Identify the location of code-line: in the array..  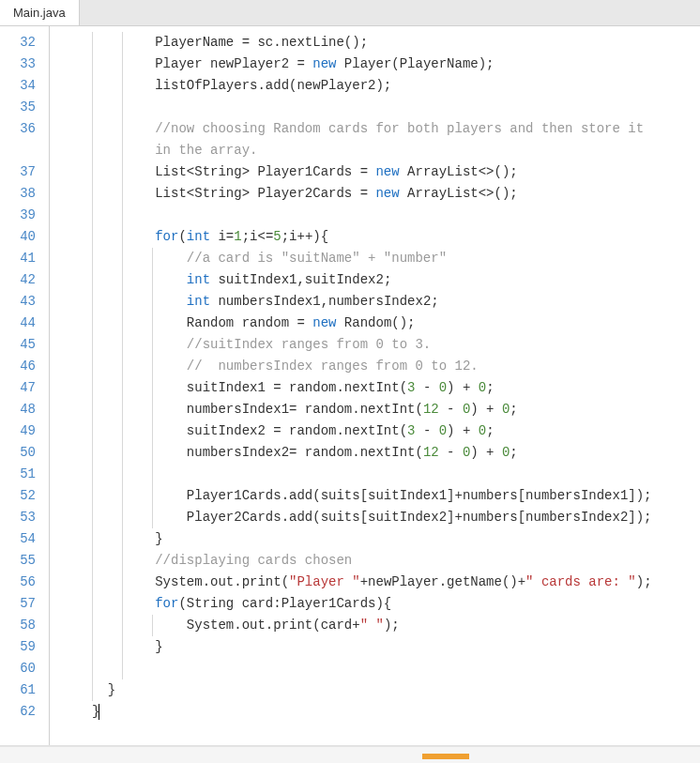
(396, 150).